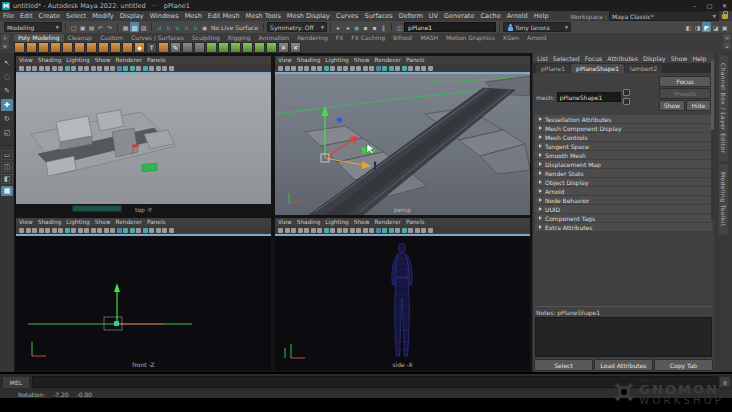  Describe the element at coordinates (54, 230) in the screenshot. I see `2d-pan-zoom-icon` at that location.